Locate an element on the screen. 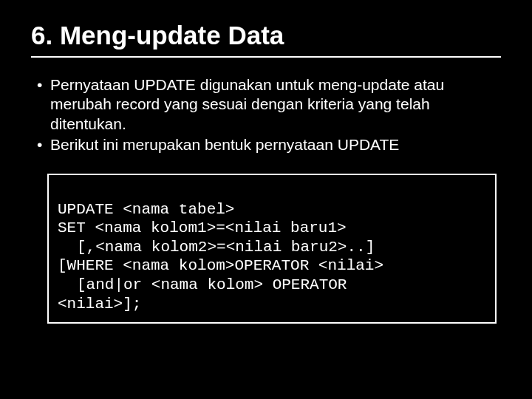 The width and height of the screenshot is (532, 399). code-line: UPDATE <nama tabel> is located at coordinates (146, 210).